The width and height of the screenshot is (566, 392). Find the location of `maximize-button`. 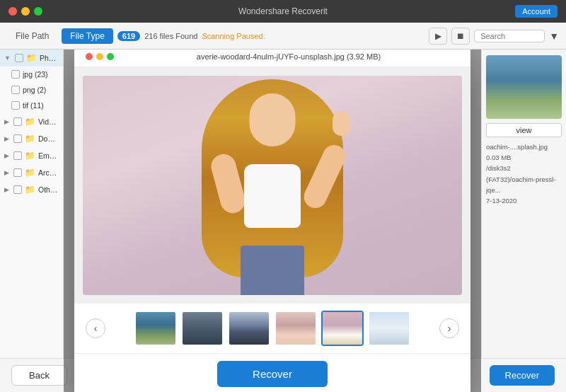

maximize-button is located at coordinates (38, 11).